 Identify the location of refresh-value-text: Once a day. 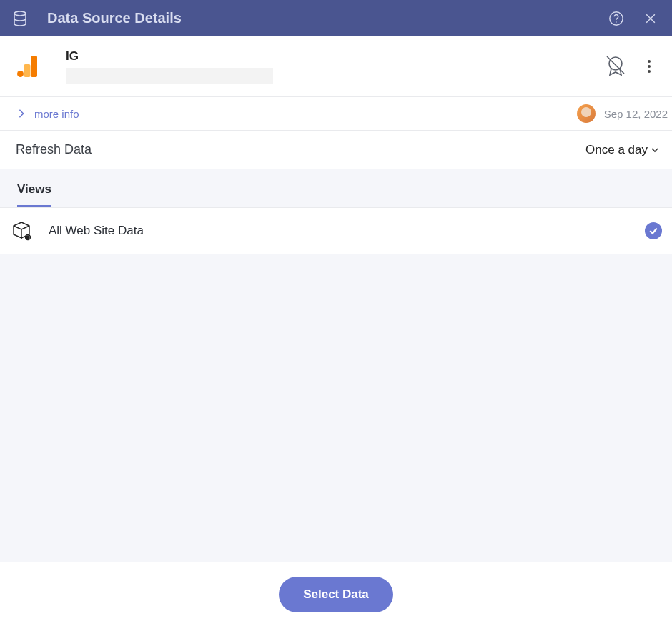
(616, 150).